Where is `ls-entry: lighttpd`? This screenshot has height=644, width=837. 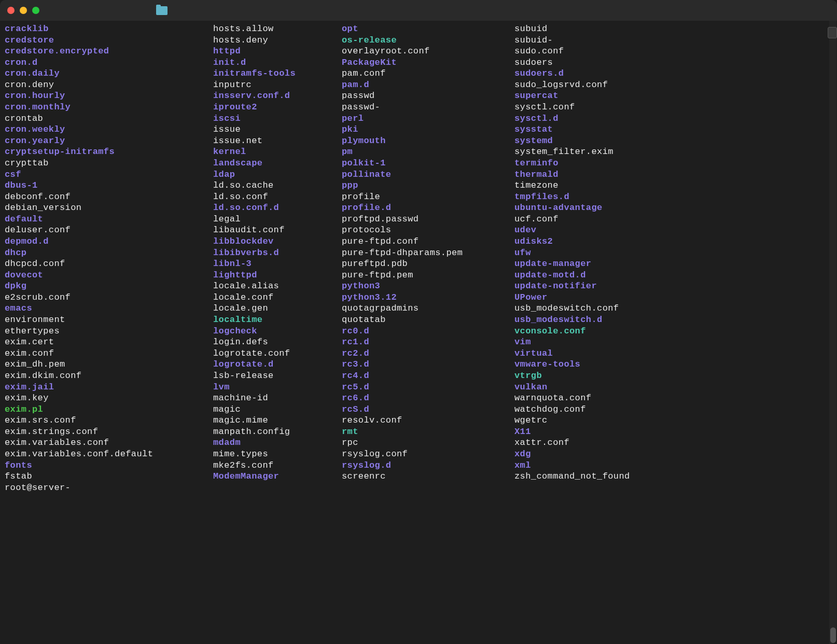 ls-entry: lighttpd is located at coordinates (277, 275).